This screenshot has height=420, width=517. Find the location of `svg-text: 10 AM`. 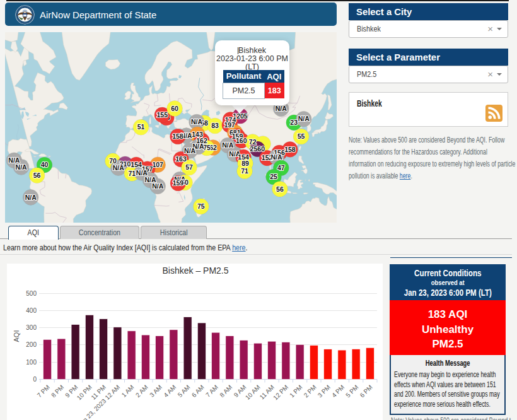

svg-text: 10 AM is located at coordinates (253, 392).